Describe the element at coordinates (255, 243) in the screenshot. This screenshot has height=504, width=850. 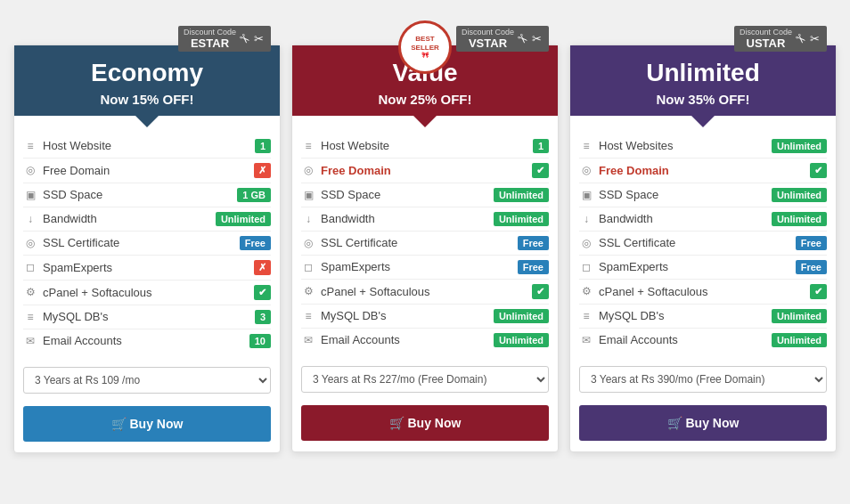
I see `feature-badge-4: Free` at that location.